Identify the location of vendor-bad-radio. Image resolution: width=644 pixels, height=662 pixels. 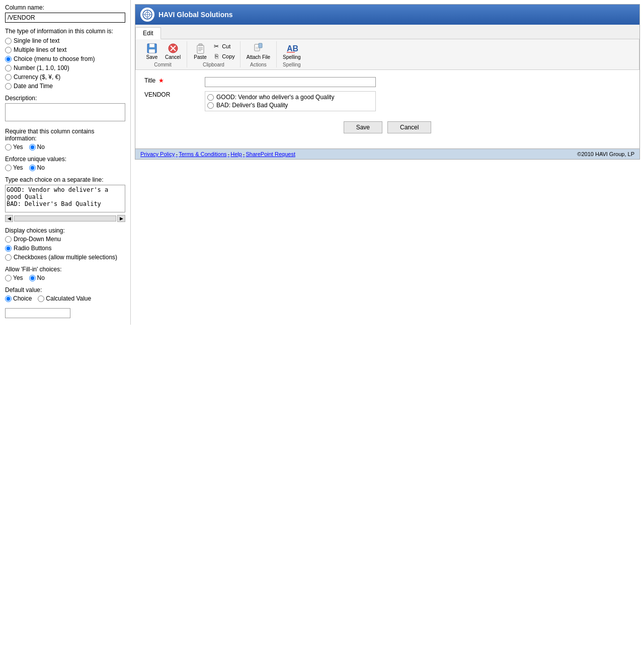
(210, 106).